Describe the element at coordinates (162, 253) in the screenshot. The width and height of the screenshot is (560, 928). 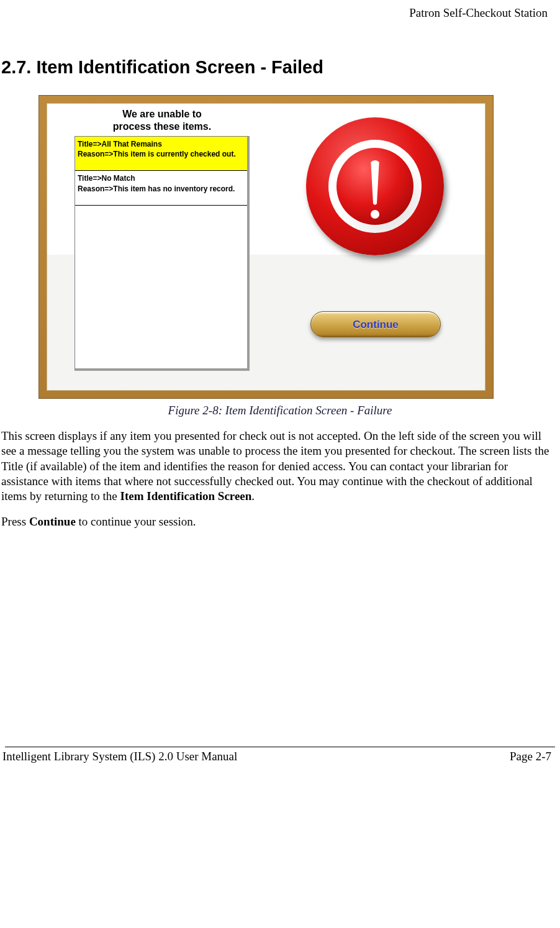
I see `failed-items-list: Title=>All That Remains Reason=>This ite…` at that location.